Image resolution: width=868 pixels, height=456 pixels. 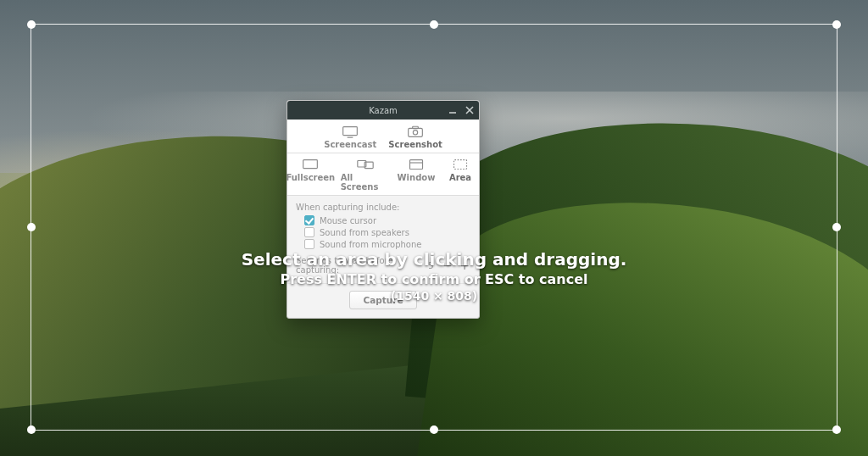 I want to click on resize-handle-n, so click(x=434, y=25).